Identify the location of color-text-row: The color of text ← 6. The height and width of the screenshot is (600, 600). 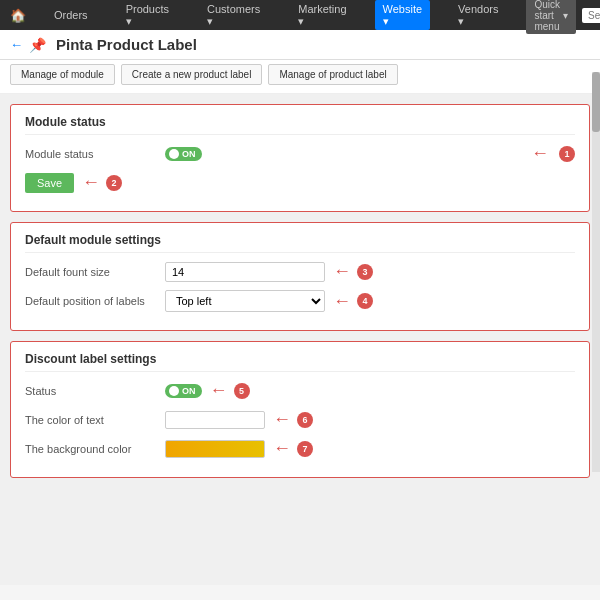
(300, 420).